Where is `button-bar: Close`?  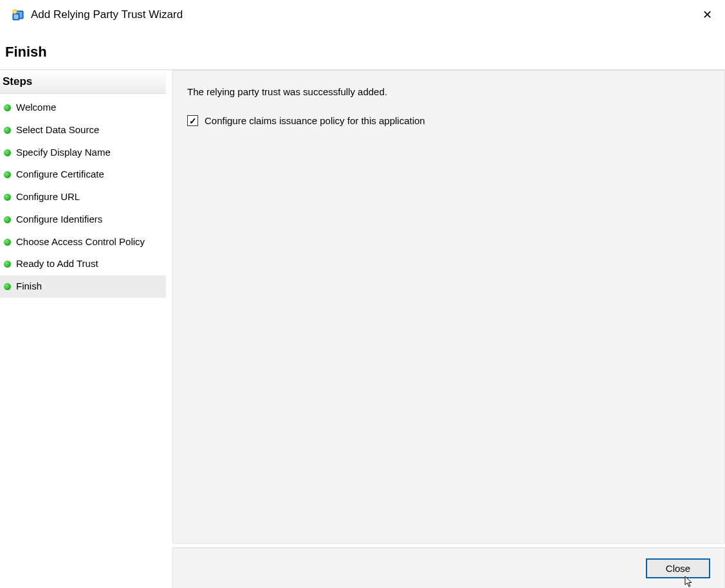
button-bar: Close is located at coordinates (449, 567).